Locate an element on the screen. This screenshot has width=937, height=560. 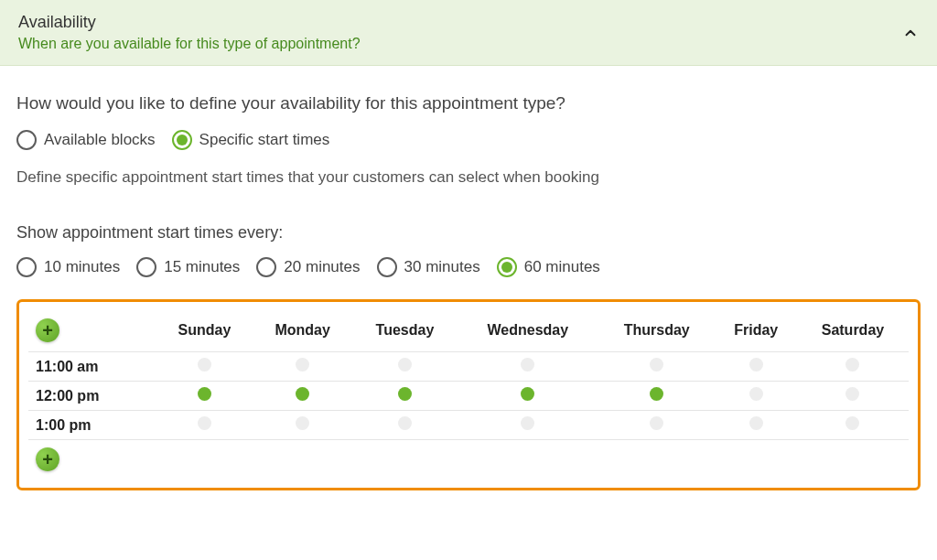
schedule-row: 12:00 pm is located at coordinates (468, 396).